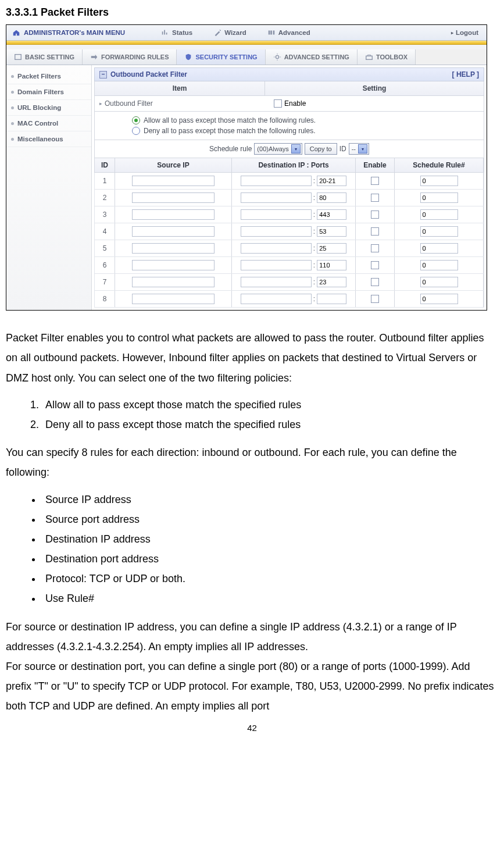 This screenshot has height=863, width=504. Describe the element at coordinates (136, 120) in the screenshot. I see `radio-allow` at that location.